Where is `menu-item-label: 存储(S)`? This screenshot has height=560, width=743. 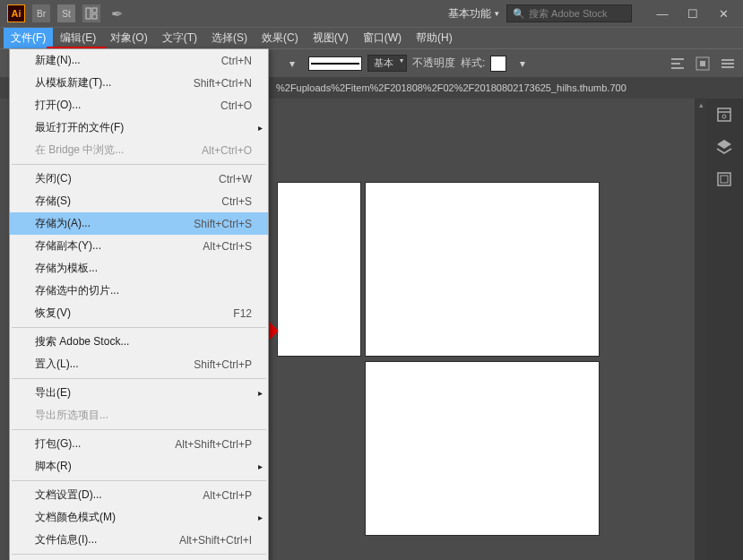 menu-item-label: 存储(S) is located at coordinates (53, 201).